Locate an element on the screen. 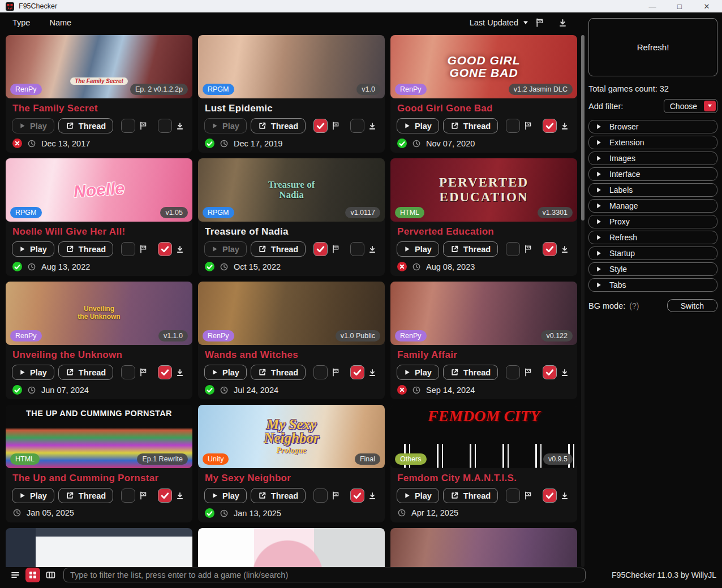 The image size is (722, 588). list-scrollbar is located at coordinates (583, 301).